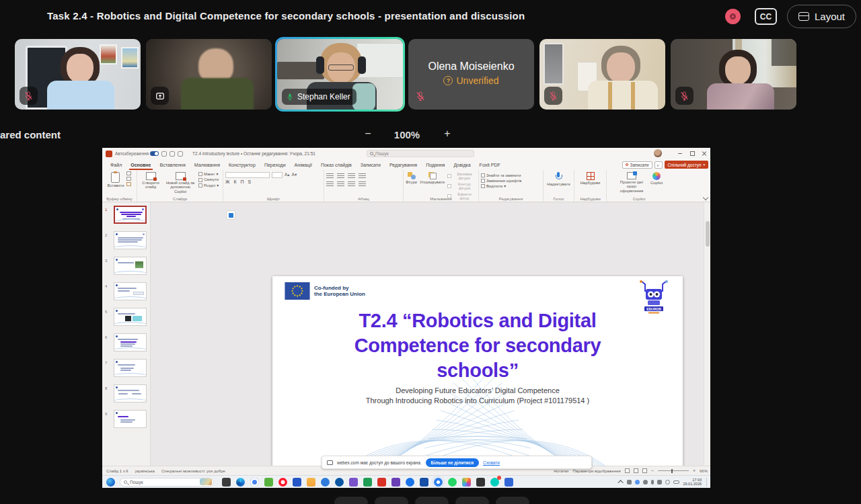  I want to click on language-indicator: українська, so click(145, 471).